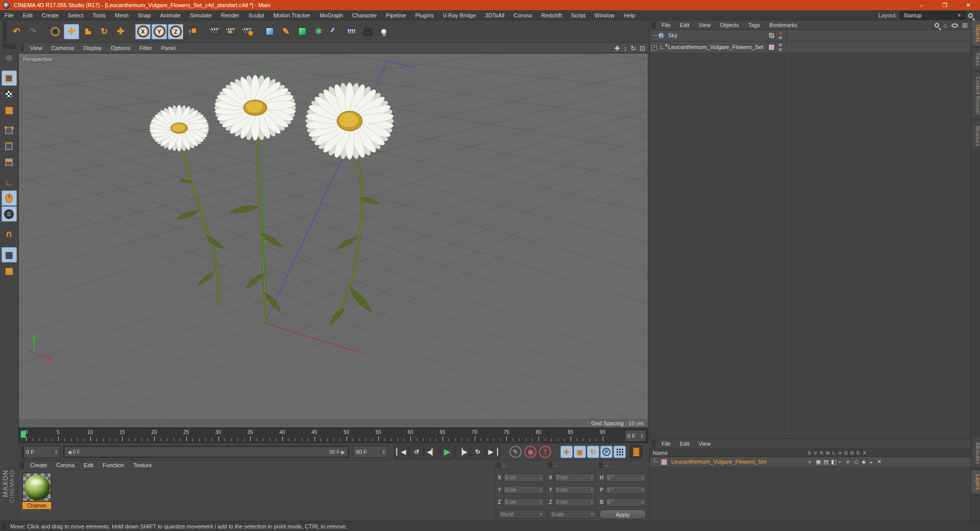 The height and width of the screenshot is (531, 980). What do you see at coordinates (573, 514) in the screenshot?
I see `transform-mode-dropdown: Scale ▼` at bounding box center [573, 514].